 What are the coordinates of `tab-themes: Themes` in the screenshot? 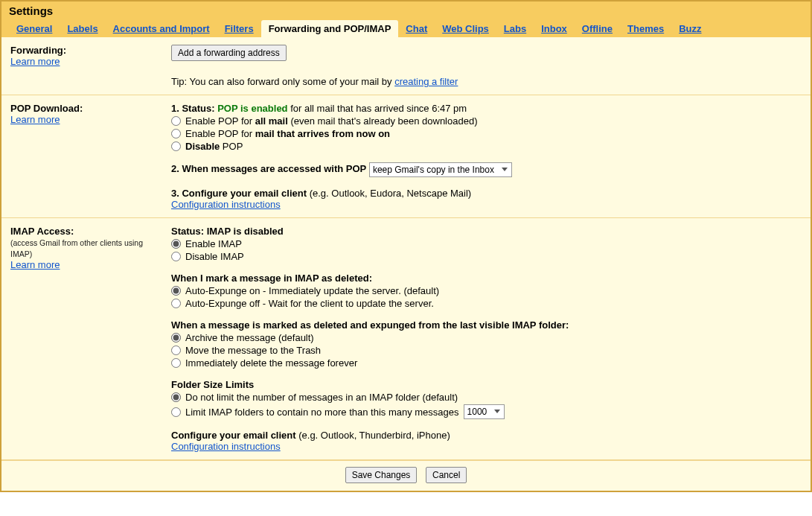 It's located at (646, 28).